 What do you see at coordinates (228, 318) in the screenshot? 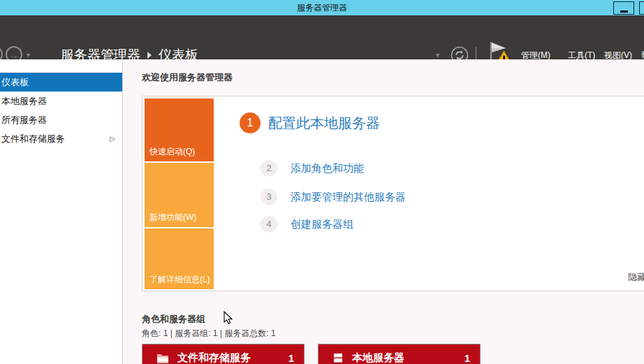
I see `mouse-cursor` at bounding box center [228, 318].